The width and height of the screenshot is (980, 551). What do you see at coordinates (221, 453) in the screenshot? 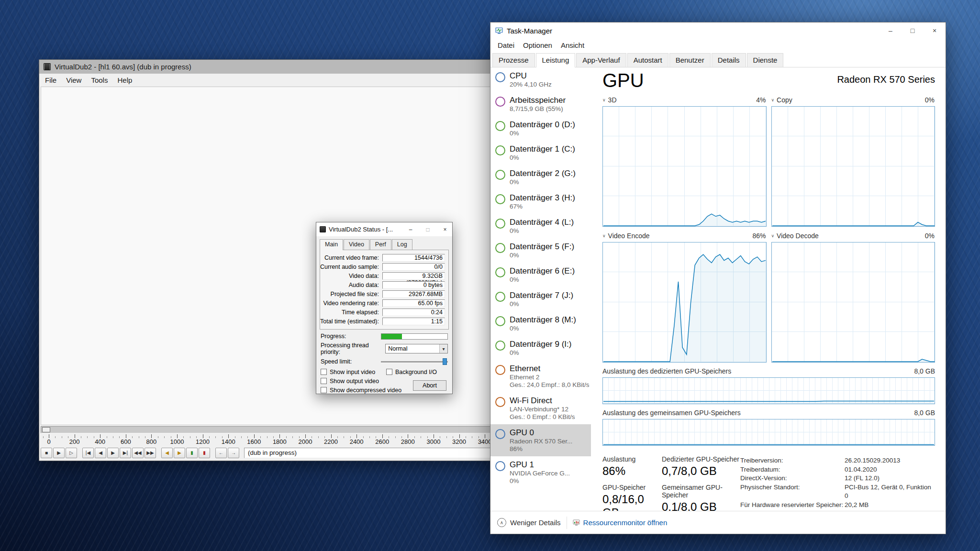
I see `transport-button: ←` at bounding box center [221, 453].